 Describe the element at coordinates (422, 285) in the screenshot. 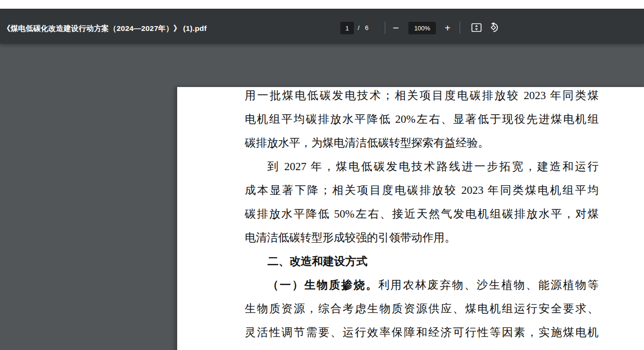

I see `doc-line: （一）生物质掺烧。利用农林废弃物、沙生植物、能源植物等` at that location.